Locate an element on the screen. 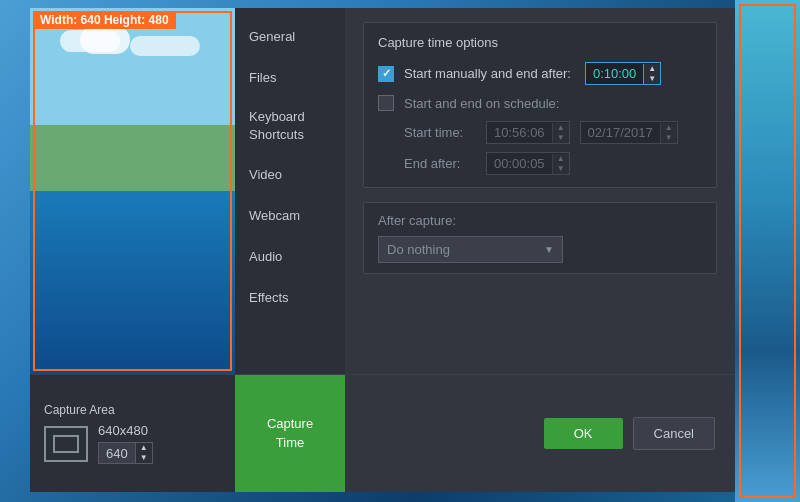 The image size is (800, 502). right-wave is located at coordinates (768, 251).